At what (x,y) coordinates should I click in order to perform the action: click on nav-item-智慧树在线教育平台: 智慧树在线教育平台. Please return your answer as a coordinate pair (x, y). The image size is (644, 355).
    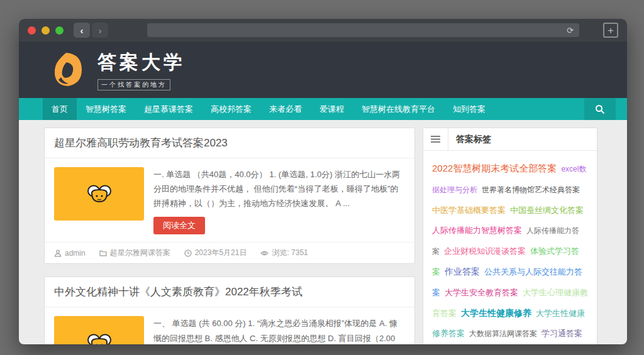
    Looking at the image, I should click on (399, 109).